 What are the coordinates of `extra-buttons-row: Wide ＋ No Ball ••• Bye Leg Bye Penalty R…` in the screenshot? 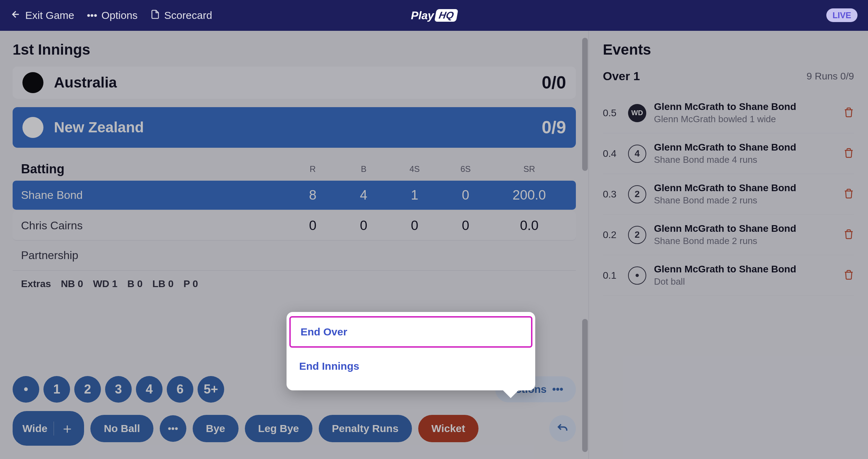 It's located at (294, 429).